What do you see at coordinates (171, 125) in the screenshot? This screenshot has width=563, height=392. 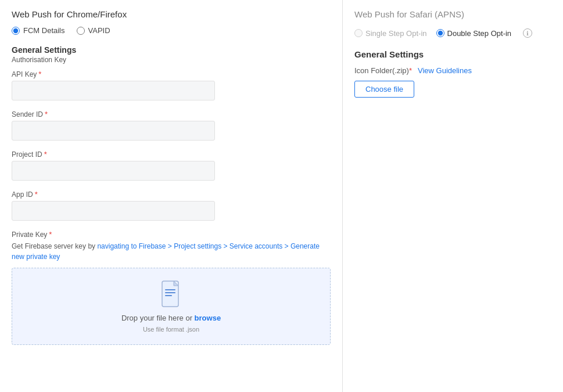 I see `sender-id-group: Sender ID *` at bounding box center [171, 125].